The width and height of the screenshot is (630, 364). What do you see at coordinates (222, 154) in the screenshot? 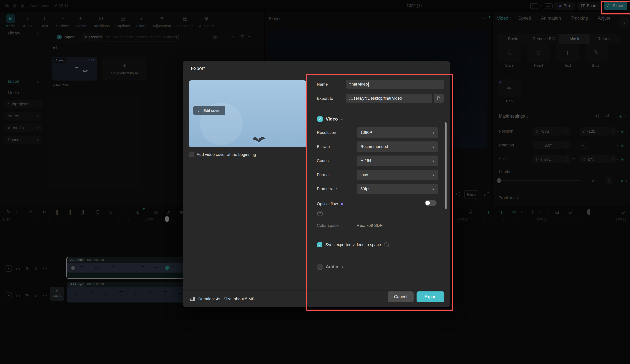
I see `add-cover-row: Add video cover at the beginning` at bounding box center [222, 154].